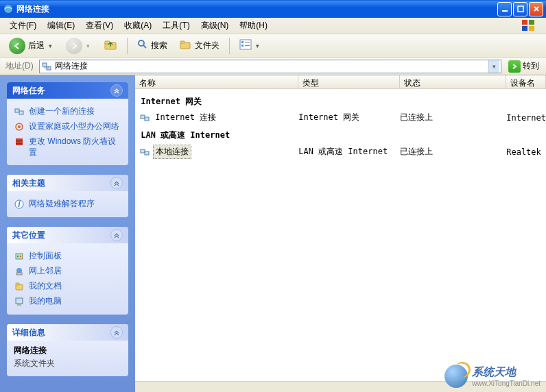 Image resolution: width=546 pixels, height=392 pixels. Describe the element at coordinates (526, 152) in the screenshot. I see `item-device: Realtek` at that location.